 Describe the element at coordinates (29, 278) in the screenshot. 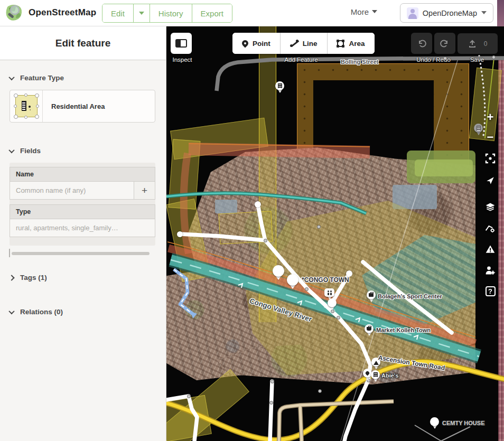

I see `tags-section-toggle: Tags (1)` at that location.